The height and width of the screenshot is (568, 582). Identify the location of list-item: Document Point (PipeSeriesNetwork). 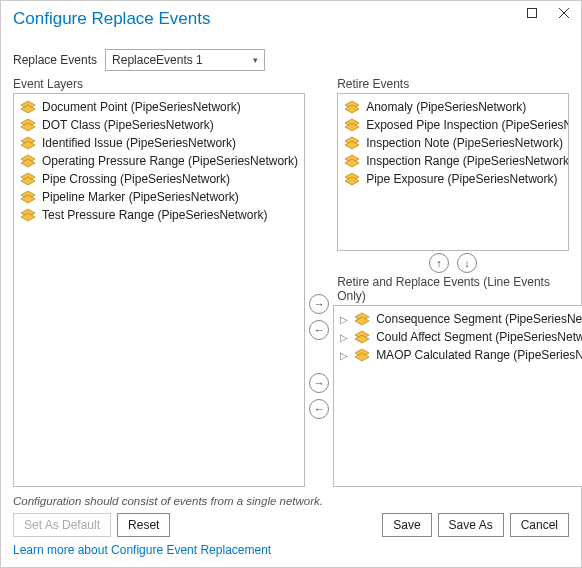
(159, 107).